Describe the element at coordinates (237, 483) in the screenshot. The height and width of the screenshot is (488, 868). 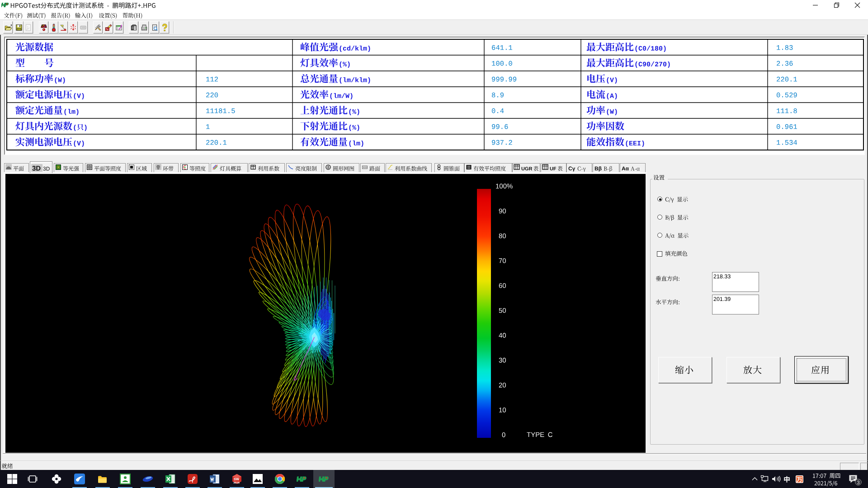
I see `svg-text: 2016` at that location.